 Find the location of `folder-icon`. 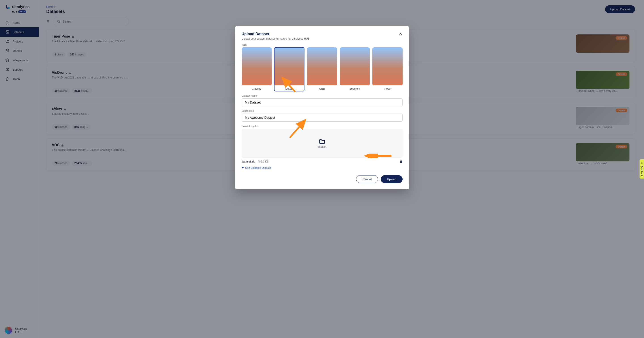

folder-icon is located at coordinates (322, 141).